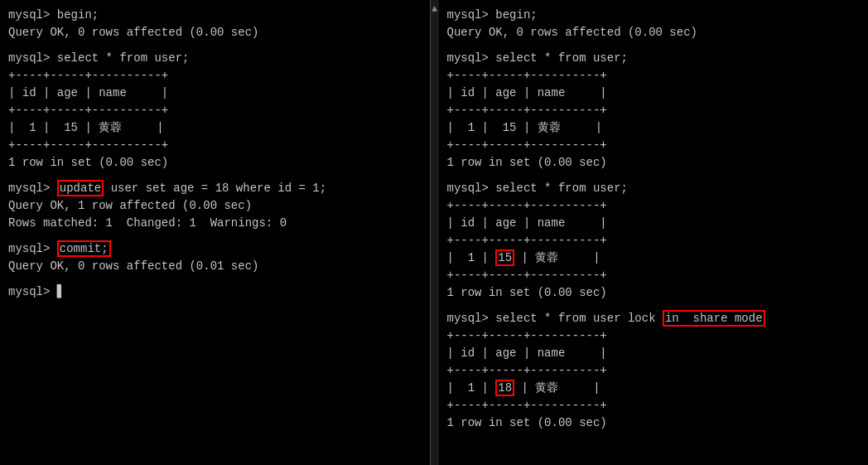 This screenshot has width=868, height=465. What do you see at coordinates (654, 353) in the screenshot?
I see `right-line-19: | id | age | name |` at bounding box center [654, 353].